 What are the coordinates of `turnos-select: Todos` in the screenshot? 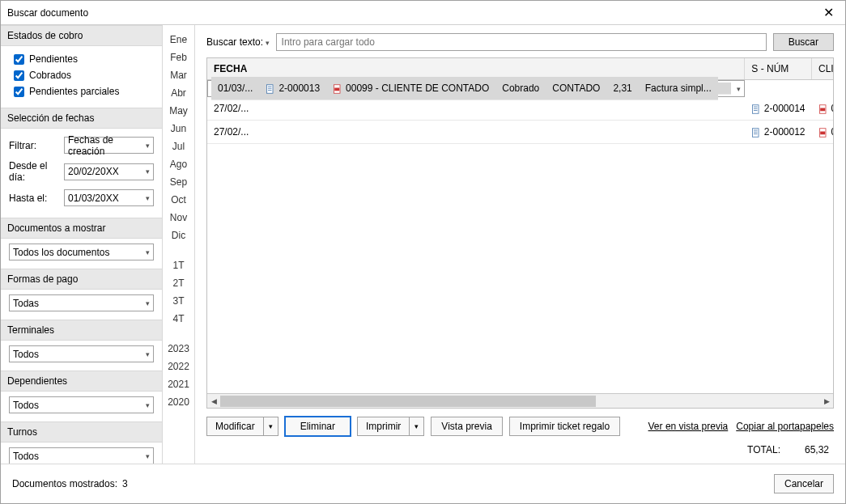 It's located at (81, 455).